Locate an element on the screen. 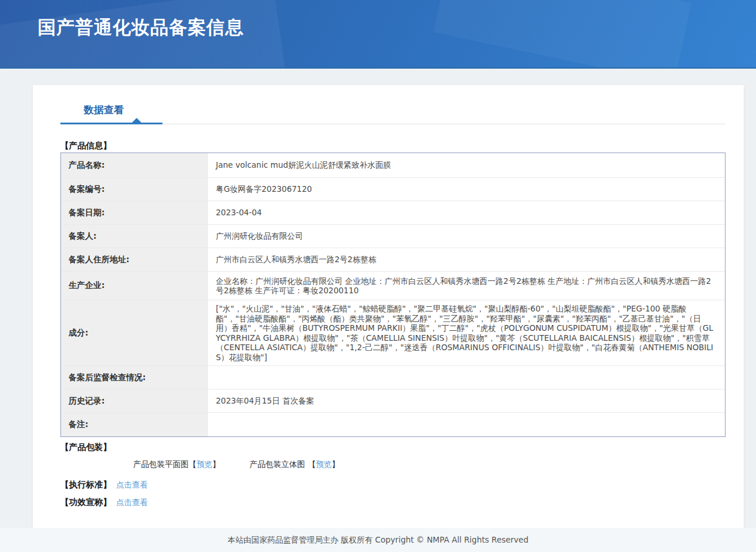 The image size is (756, 552). table-row-product-name: 产品名称: Jane volcanic mud妍泥火山泥舒缓紧致补水面膜 is located at coordinates (393, 165).